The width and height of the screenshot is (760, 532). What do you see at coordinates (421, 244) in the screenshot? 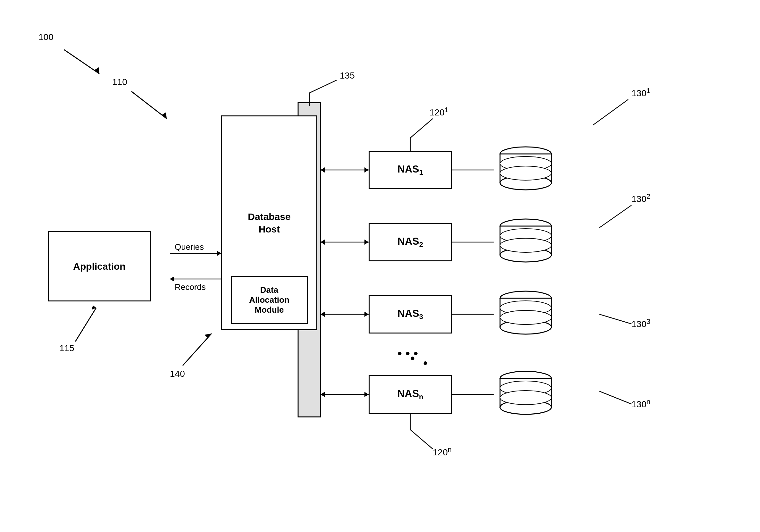
I see `nas2-sub: 2` at bounding box center [421, 244].